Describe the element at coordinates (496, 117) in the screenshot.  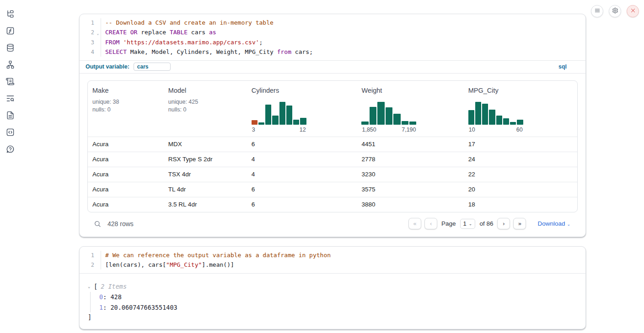
I see `column-histogram: 1060` at that location.